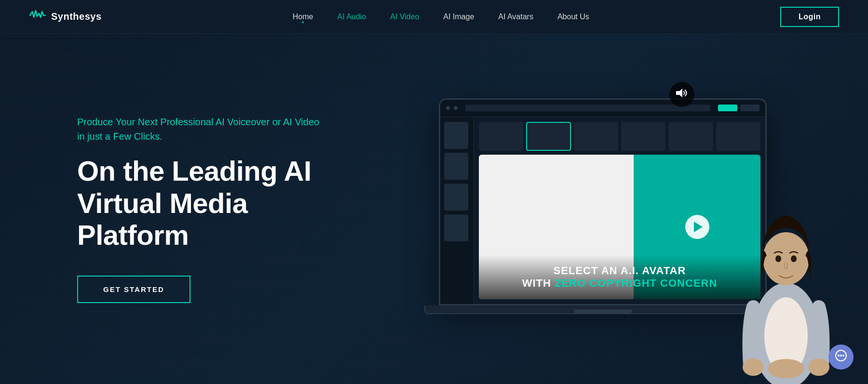 The image size is (868, 384). What do you see at coordinates (352, 17) in the screenshot?
I see `nav-ai-audio: AI Audio` at bounding box center [352, 17].